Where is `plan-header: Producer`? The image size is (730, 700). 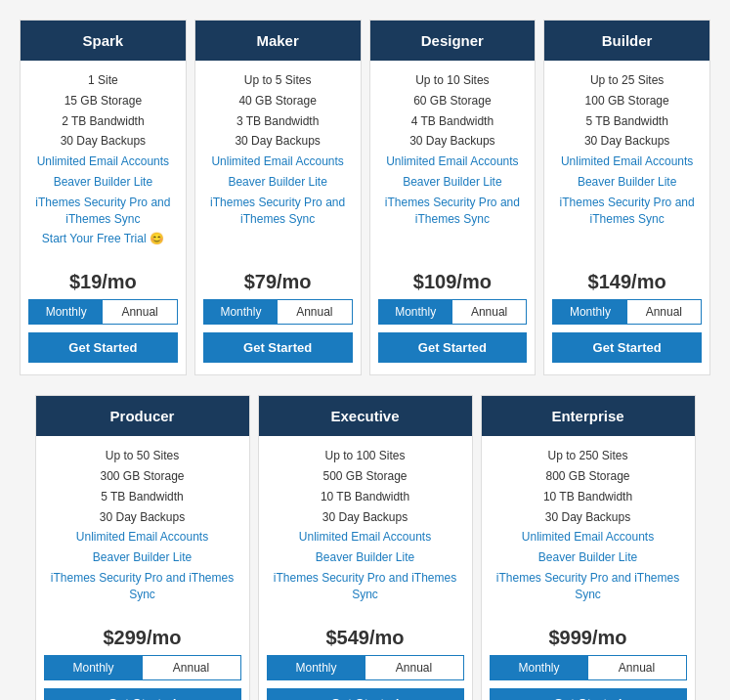 plan-header: Producer is located at coordinates (143, 416).